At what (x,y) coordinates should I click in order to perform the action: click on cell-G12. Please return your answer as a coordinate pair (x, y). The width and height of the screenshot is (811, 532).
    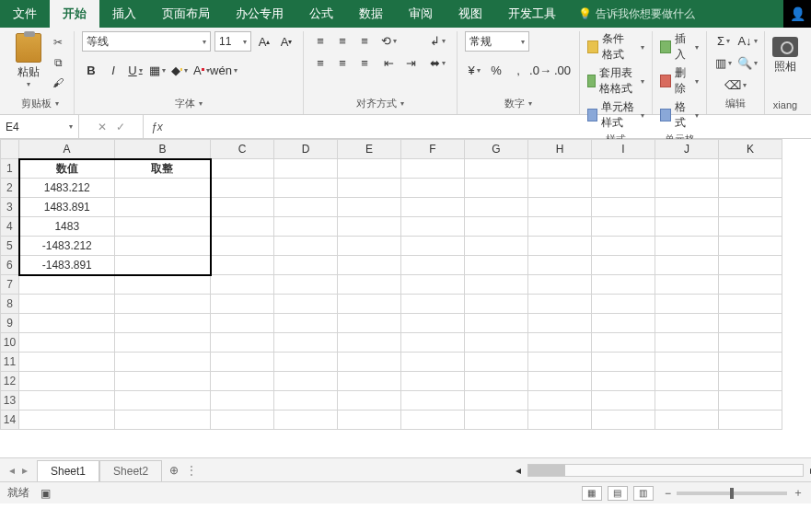
    Looking at the image, I should click on (497, 381).